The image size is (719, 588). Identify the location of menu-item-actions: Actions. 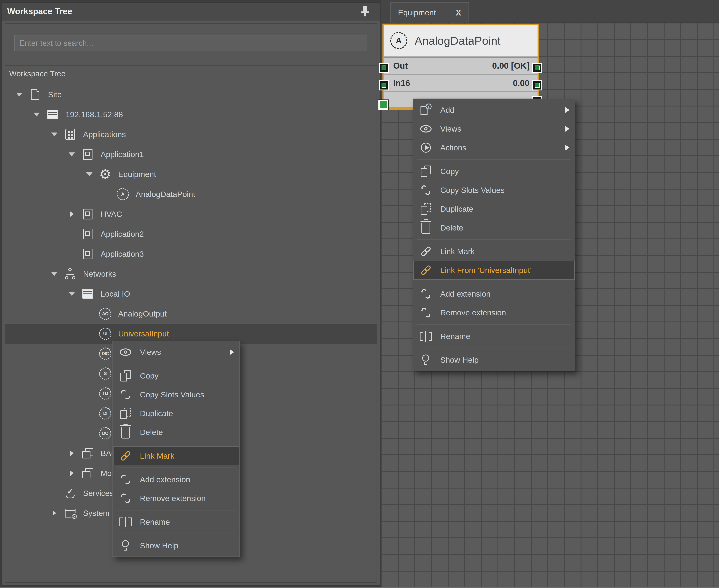
(494, 148).